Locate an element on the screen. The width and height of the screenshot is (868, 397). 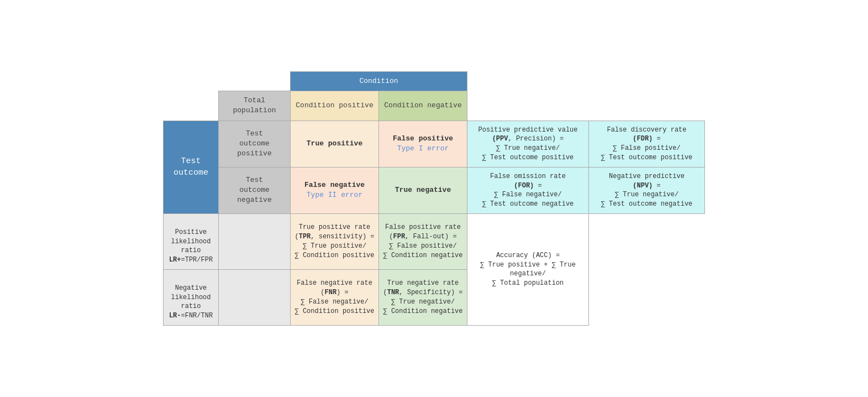
for-cell: False omission rate (FOR) =∑ False negat… is located at coordinates (528, 190).